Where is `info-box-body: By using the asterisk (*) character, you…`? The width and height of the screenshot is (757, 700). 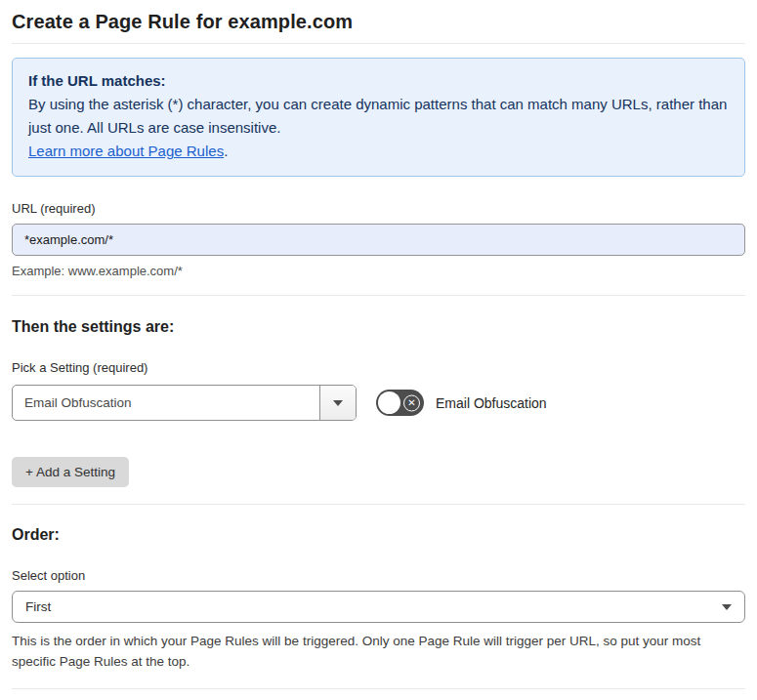
info-box-body: By using the asterisk (*) character, you… is located at coordinates (379, 116).